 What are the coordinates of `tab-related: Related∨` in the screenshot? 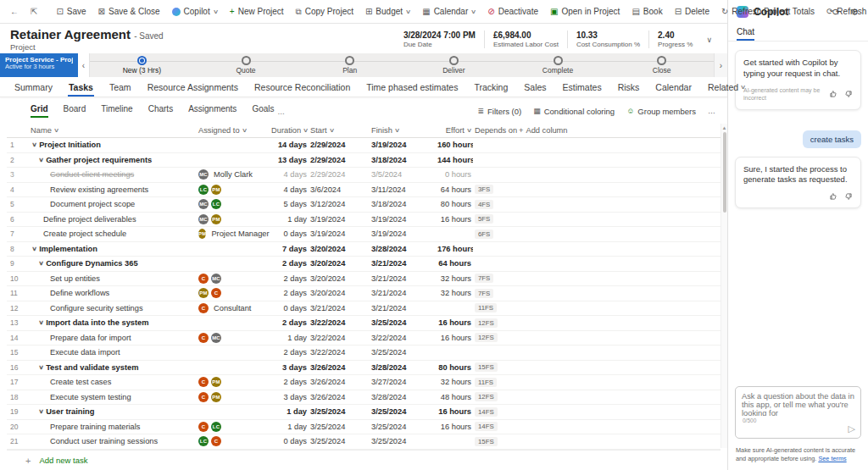 It's located at (726, 88).